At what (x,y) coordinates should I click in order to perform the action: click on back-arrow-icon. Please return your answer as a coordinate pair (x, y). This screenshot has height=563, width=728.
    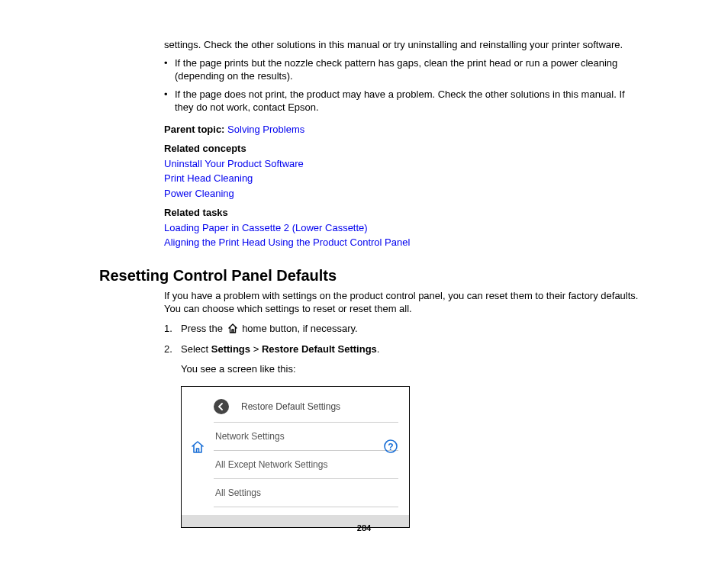
    Looking at the image, I should click on (221, 407).